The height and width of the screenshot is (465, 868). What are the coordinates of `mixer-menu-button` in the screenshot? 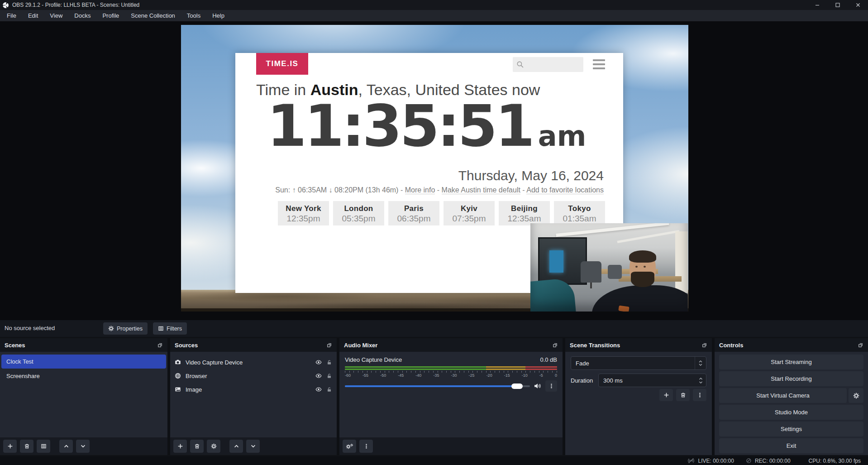 It's located at (366, 446).